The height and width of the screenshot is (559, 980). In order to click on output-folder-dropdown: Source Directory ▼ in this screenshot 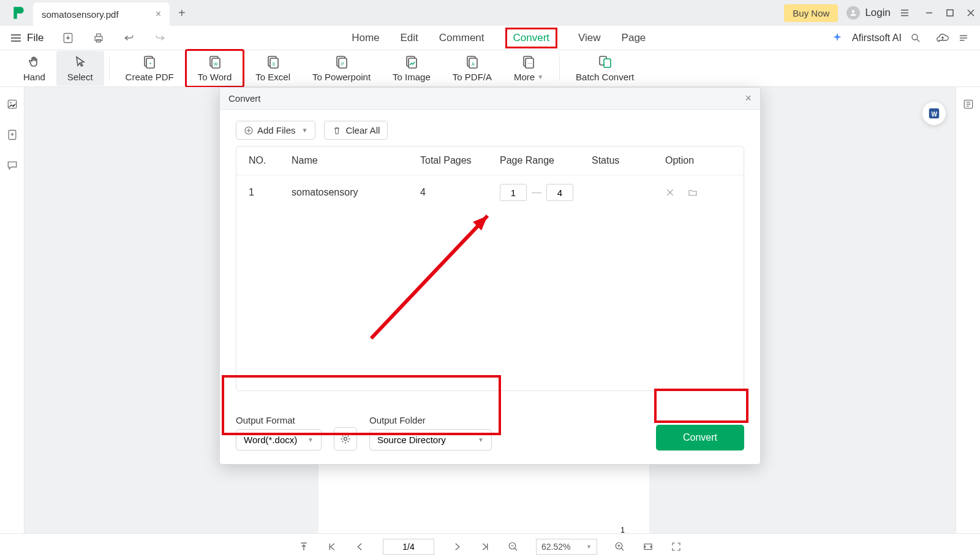, I will do `click(431, 440)`.